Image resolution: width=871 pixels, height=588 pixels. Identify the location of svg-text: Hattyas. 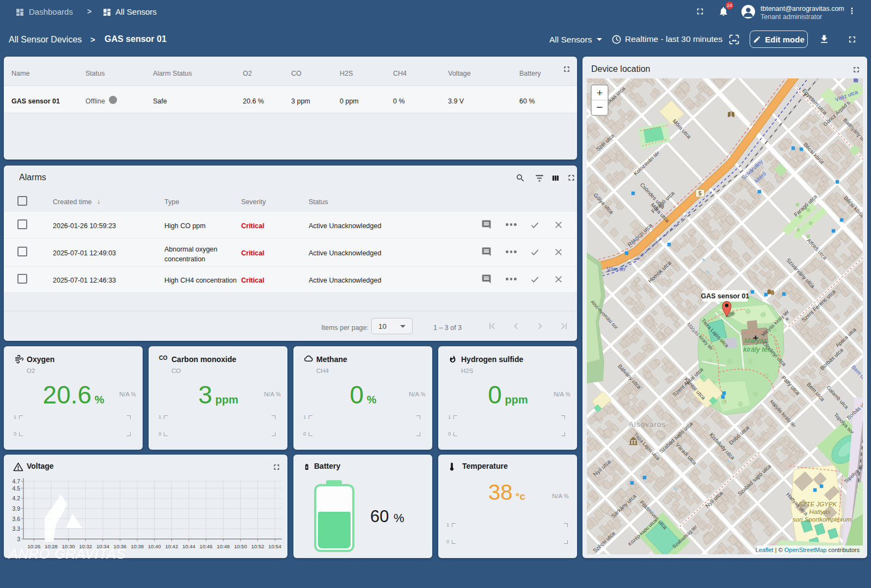
(820, 512).